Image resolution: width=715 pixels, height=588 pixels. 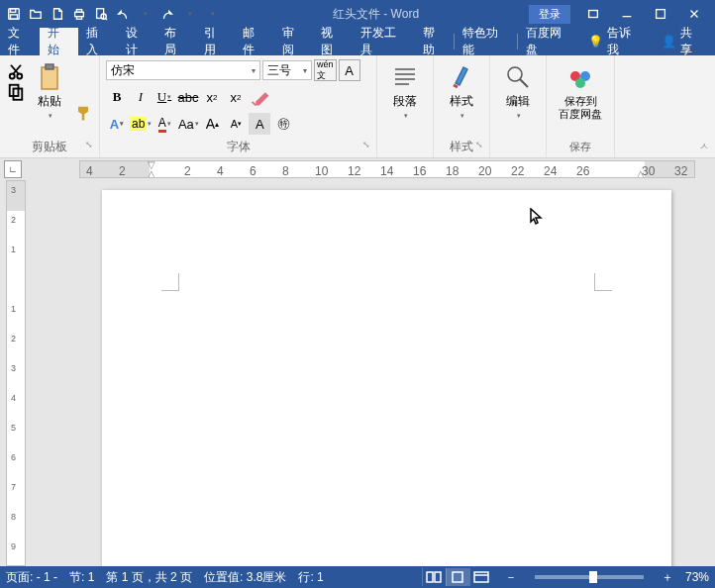 I want to click on tab-references: 引用, so click(x=216, y=42).